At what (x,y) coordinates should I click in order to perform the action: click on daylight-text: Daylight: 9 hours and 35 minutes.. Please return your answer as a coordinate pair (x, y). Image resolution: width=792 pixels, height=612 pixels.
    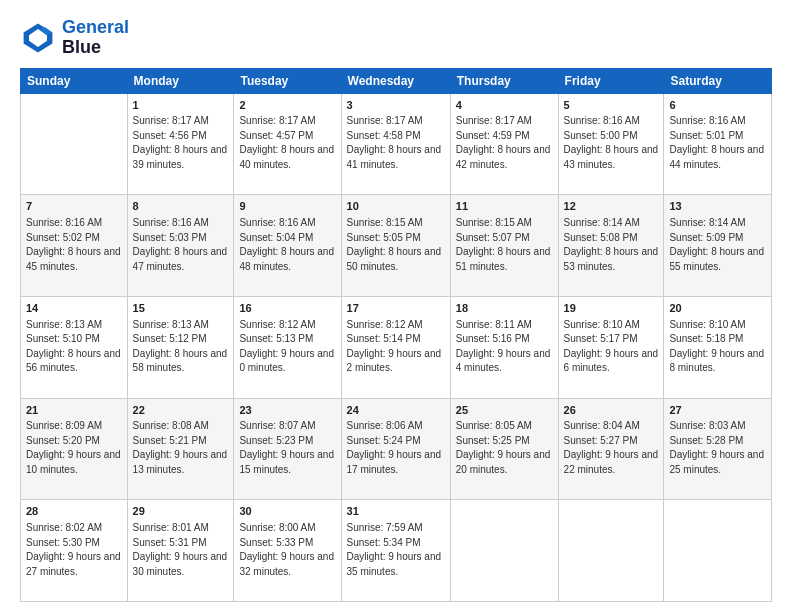
    Looking at the image, I should click on (394, 564).